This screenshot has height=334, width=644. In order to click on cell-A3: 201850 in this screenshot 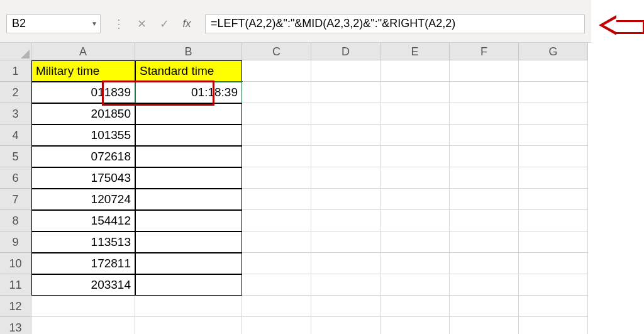, I will do `click(83, 114)`.